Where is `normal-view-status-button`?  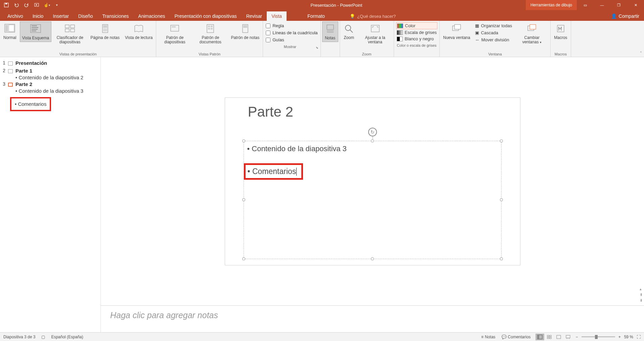
normal-view-status-button is located at coordinates (540, 337).